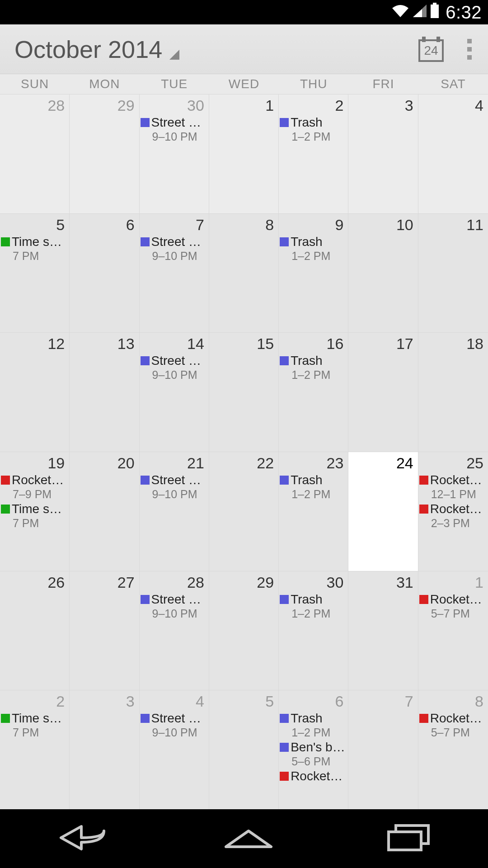  I want to click on day-cell: 18, so click(453, 392).